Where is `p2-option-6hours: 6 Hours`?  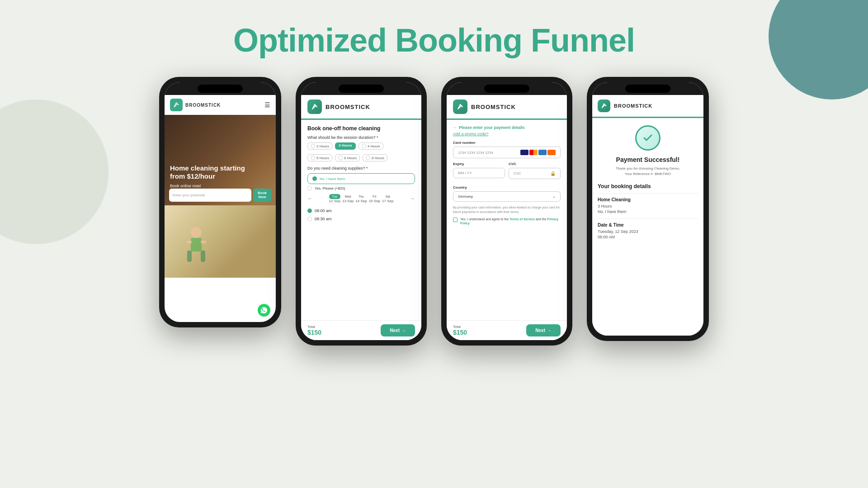
p2-option-6hours: 6 Hours is located at coordinates (347, 158).